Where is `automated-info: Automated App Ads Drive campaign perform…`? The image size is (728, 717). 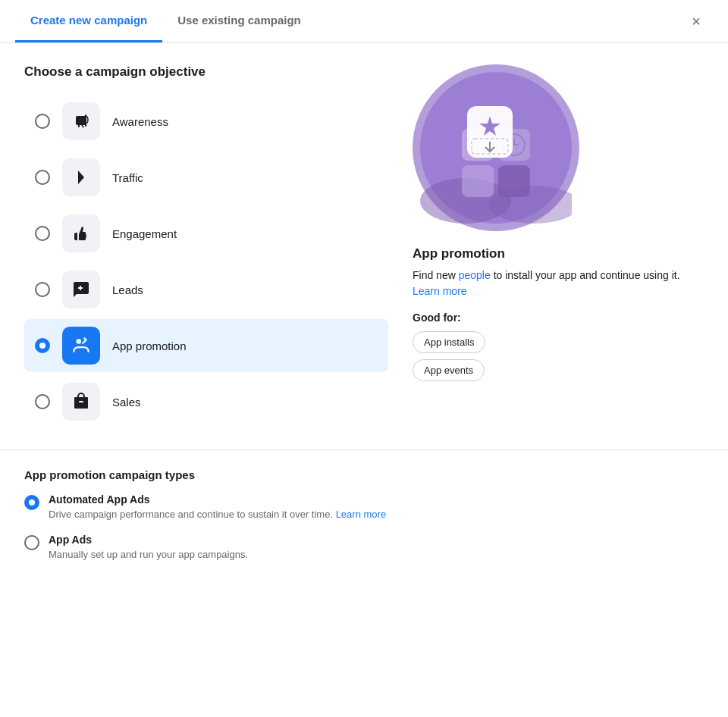
automated-info: Automated App Ads Drive campaign perform… is located at coordinates (217, 506).